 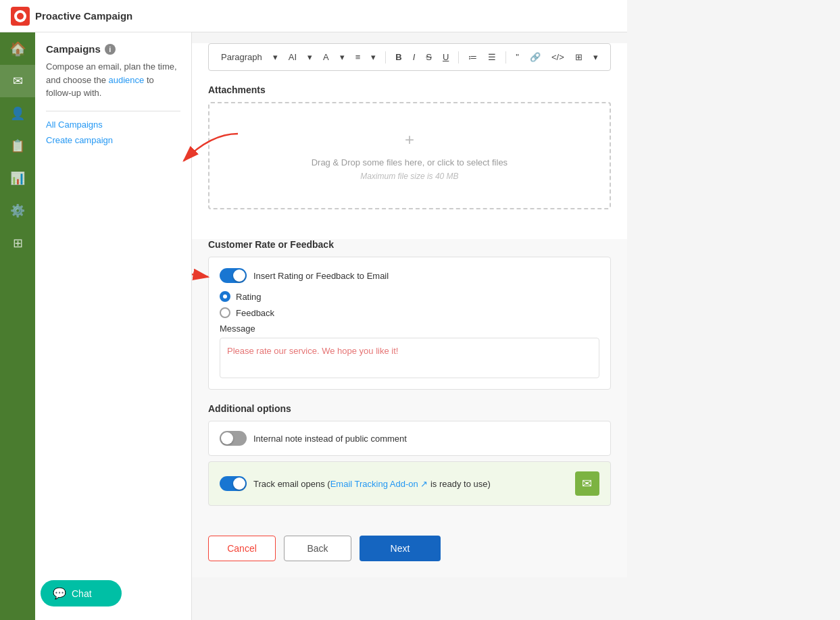 What do you see at coordinates (114, 49) in the screenshot?
I see `sidebar-title: Campaigns i` at bounding box center [114, 49].